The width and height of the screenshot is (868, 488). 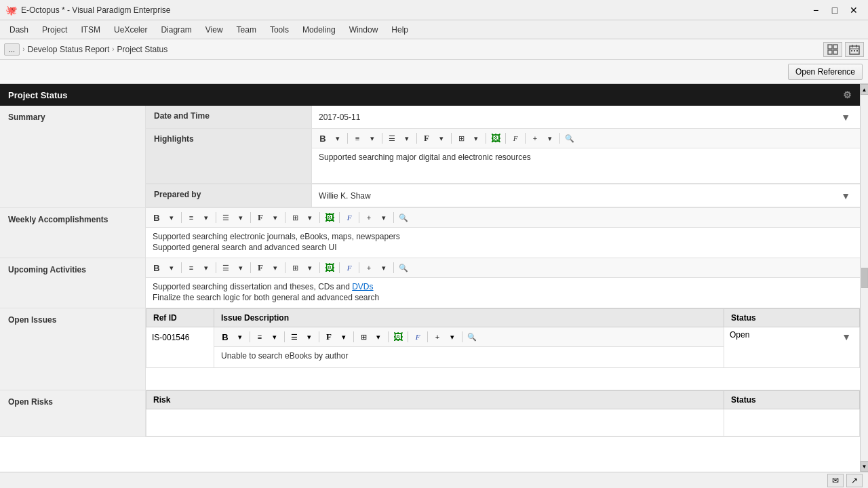 What do you see at coordinates (392, 138) in the screenshot?
I see `list-btn-highlights: ☰` at bounding box center [392, 138].